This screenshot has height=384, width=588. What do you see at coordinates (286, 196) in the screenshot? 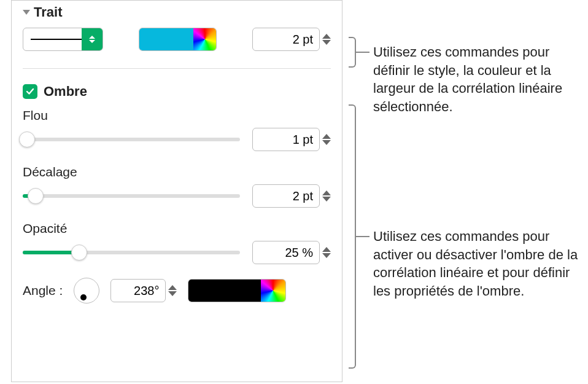
I see `offset-input` at bounding box center [286, 196].